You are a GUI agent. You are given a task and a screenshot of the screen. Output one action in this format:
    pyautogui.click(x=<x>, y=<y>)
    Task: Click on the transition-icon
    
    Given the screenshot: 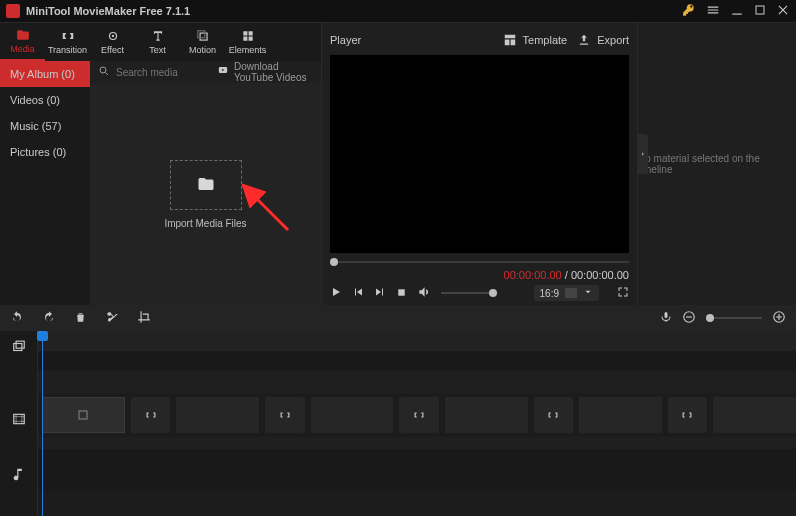 What is the action you would take?
    pyautogui.click(x=68, y=36)
    